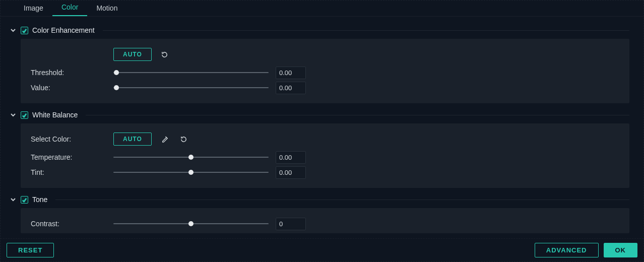  Describe the element at coordinates (621, 250) in the screenshot. I see `ok-button: OK` at that location.